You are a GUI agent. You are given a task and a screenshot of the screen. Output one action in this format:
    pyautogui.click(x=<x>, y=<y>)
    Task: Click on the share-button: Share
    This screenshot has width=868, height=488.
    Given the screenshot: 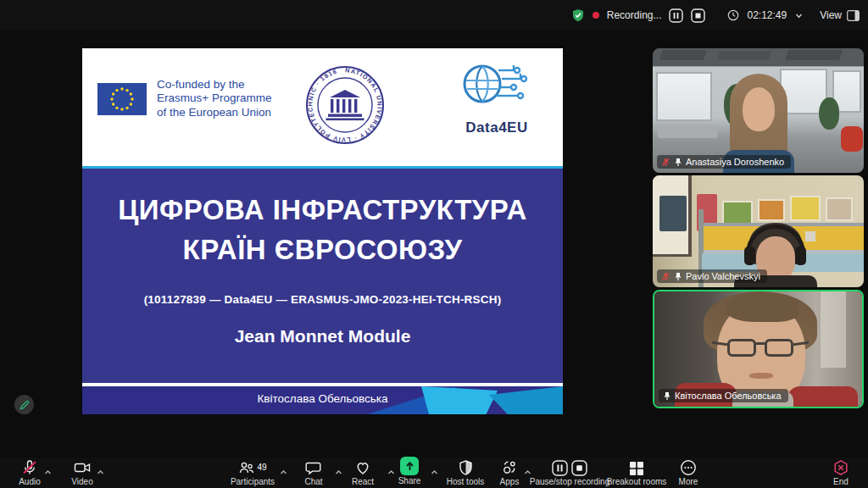 What is the action you would take?
    pyautogui.click(x=409, y=472)
    